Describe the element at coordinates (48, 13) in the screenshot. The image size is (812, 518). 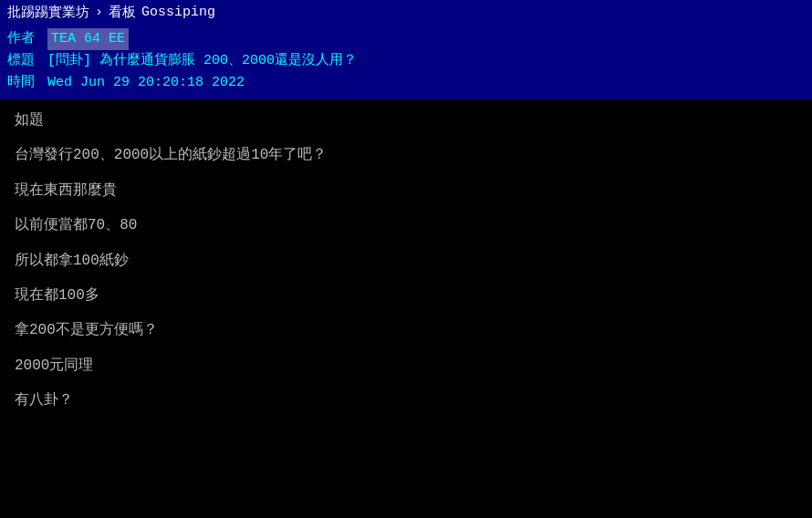
I see `breadcrumb-site: 批踢踢實業坊` at that location.